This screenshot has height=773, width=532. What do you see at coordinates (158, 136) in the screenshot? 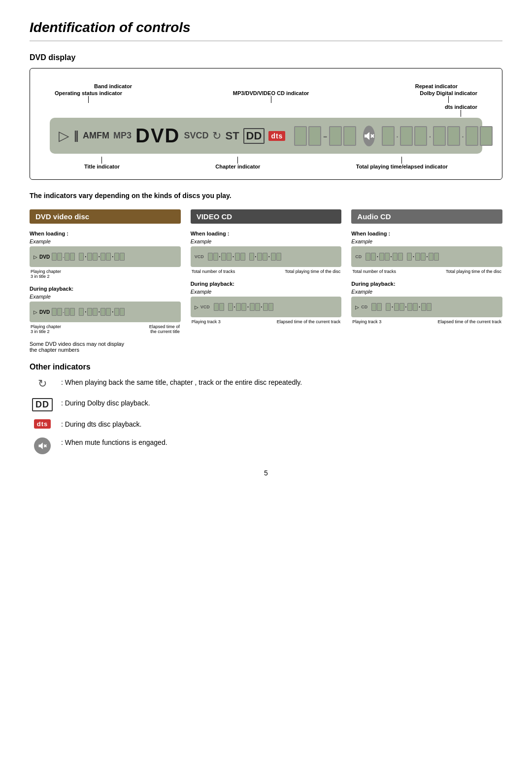
I see `dvd-label: DVD` at bounding box center [158, 136].